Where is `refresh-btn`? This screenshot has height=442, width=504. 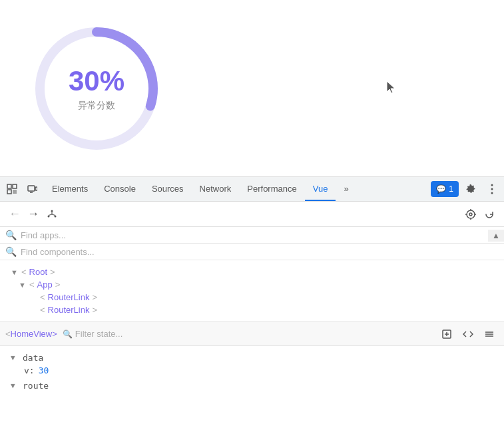
refresh-btn is located at coordinates (489, 214).